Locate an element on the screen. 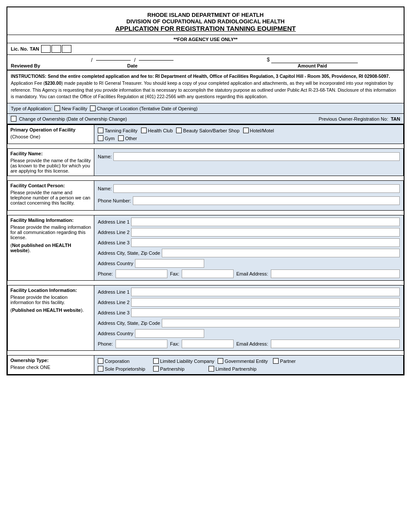 The width and height of the screenshot is (411, 532). mailing-addr2-label: Address Line 2 is located at coordinates (113, 232).